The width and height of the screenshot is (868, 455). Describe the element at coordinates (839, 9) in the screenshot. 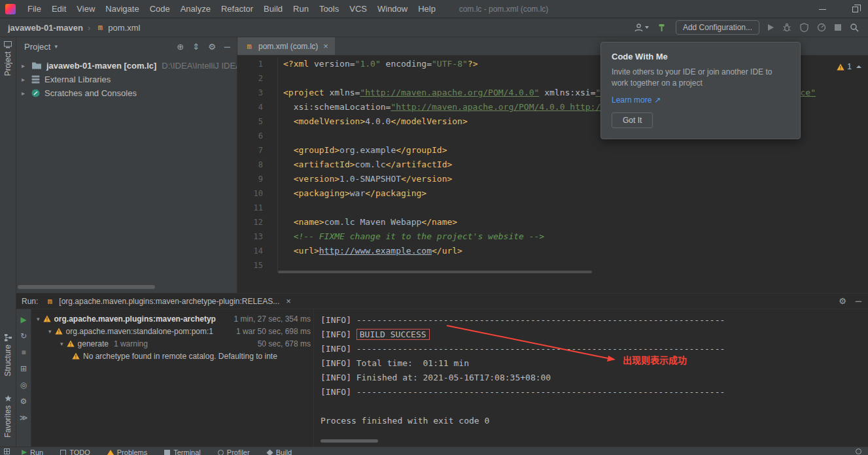

I see `window-controls` at that location.